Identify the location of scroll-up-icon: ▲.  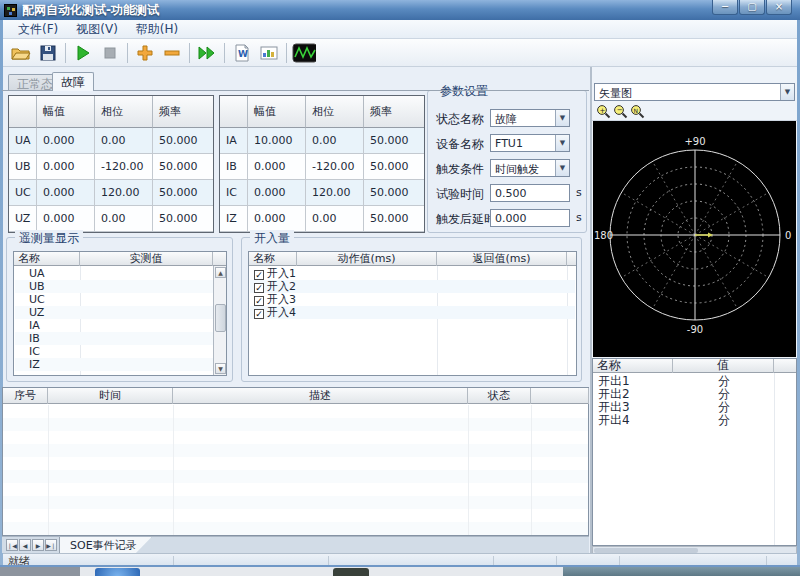
(220, 272).